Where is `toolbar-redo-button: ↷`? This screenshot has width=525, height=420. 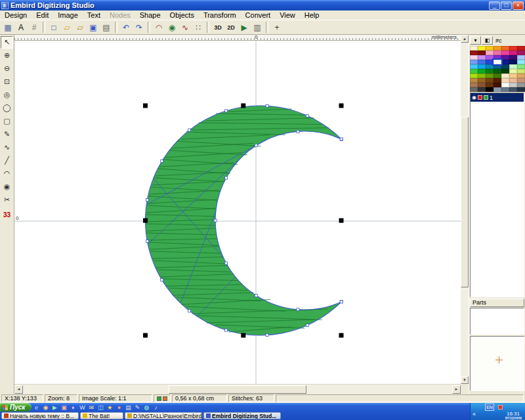
toolbar-redo-button: ↷ is located at coordinates (139, 28).